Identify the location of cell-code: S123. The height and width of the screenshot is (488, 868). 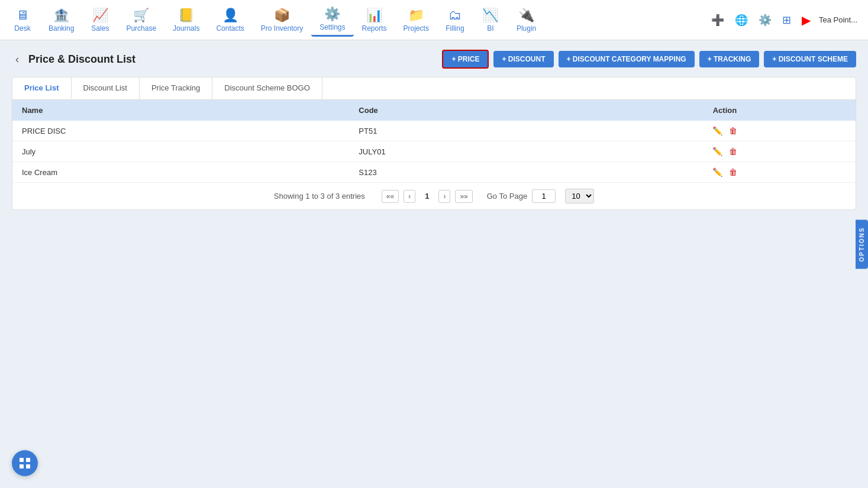
(472, 173).